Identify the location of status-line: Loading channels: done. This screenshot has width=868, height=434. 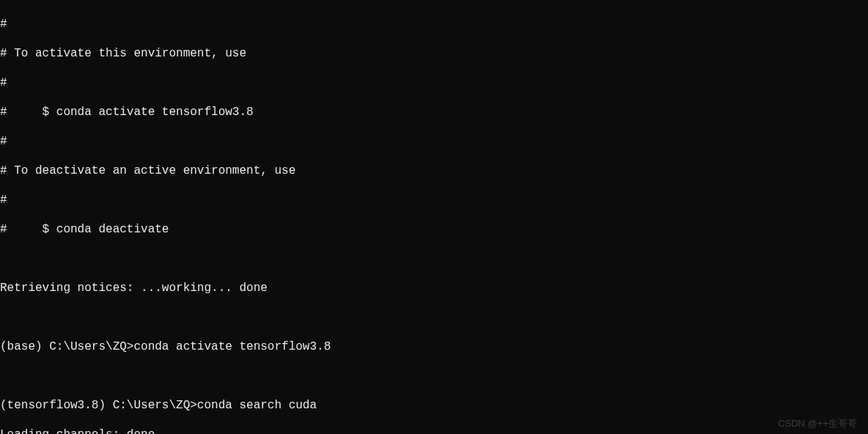
(434, 431).